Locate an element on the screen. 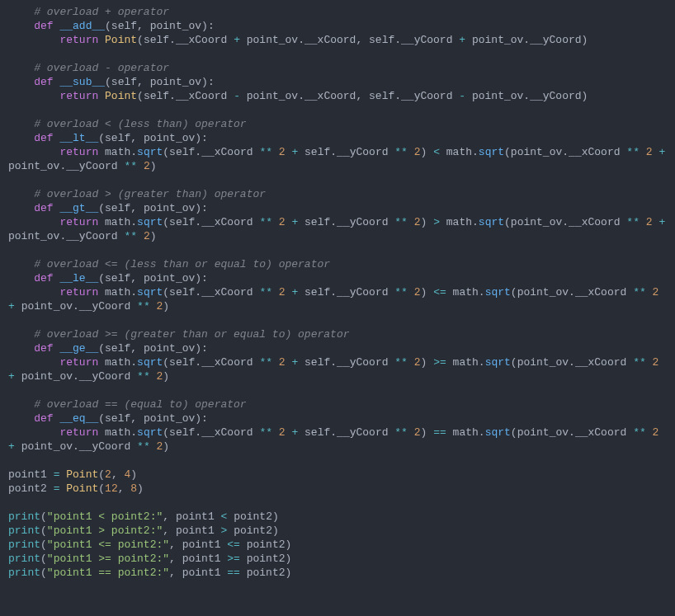  comment-gt: # overload > (greater than) operator is located at coordinates (150, 195).